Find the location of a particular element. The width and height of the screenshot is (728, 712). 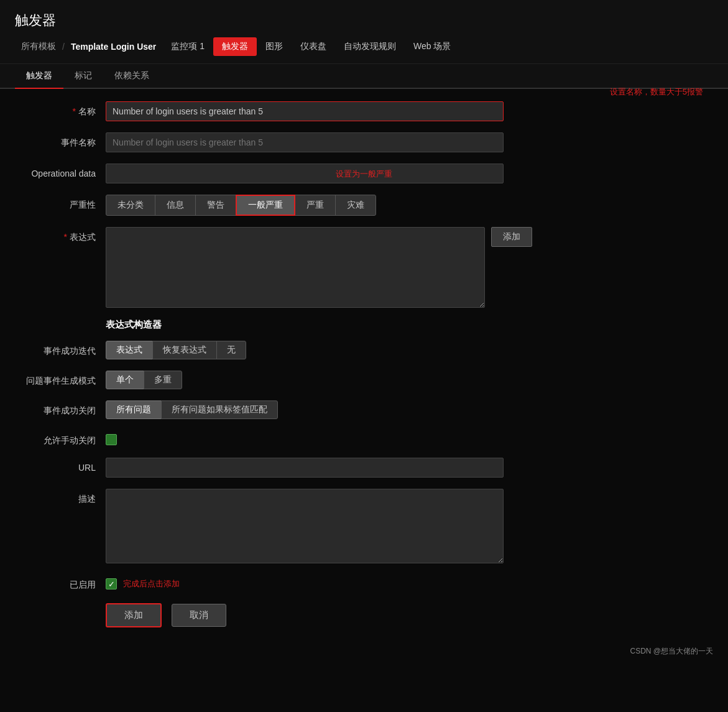

page-header: 触发器 所有模板 / Template Login User 监控项 1 触发器… is located at coordinates (364, 32).